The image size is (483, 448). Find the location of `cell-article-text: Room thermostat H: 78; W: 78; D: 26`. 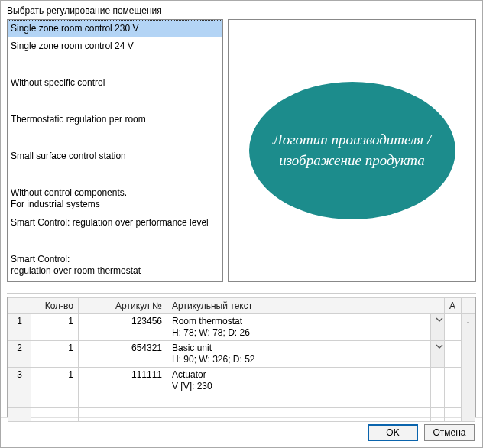

cell-article-text: Room thermostat H: 78; W: 78; D: 26 is located at coordinates (300, 327).